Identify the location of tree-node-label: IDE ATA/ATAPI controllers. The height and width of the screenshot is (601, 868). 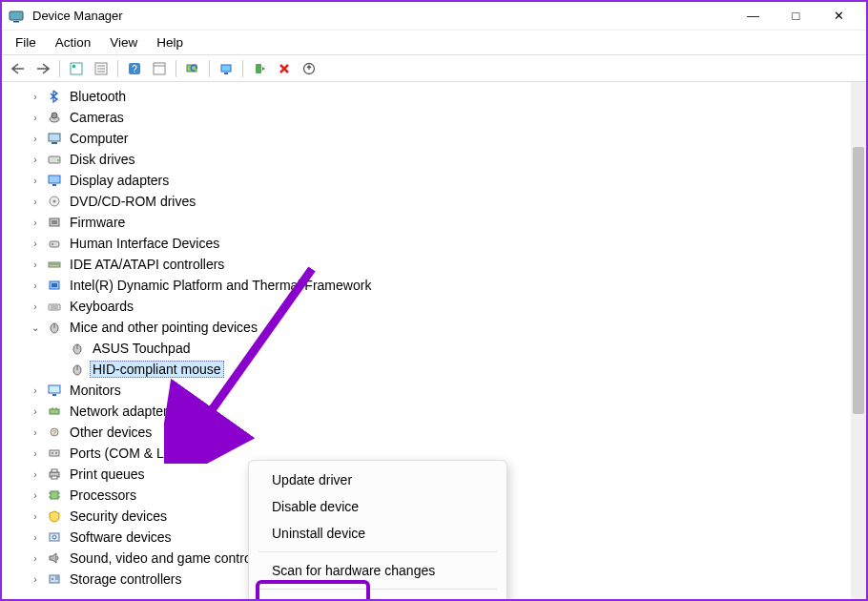
(147, 264).